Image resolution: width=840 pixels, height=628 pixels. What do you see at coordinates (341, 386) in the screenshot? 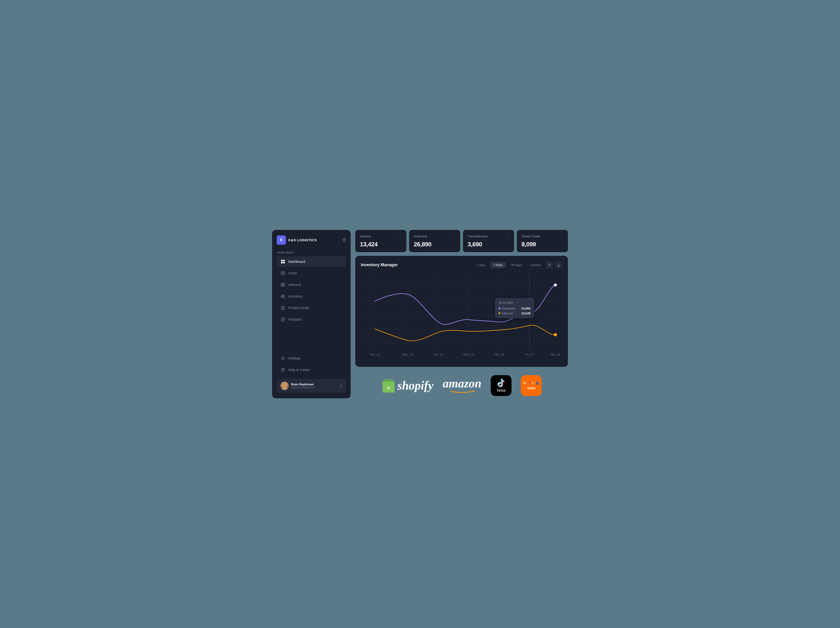
I see `user-chevron-icon: ⇅` at bounding box center [341, 386].